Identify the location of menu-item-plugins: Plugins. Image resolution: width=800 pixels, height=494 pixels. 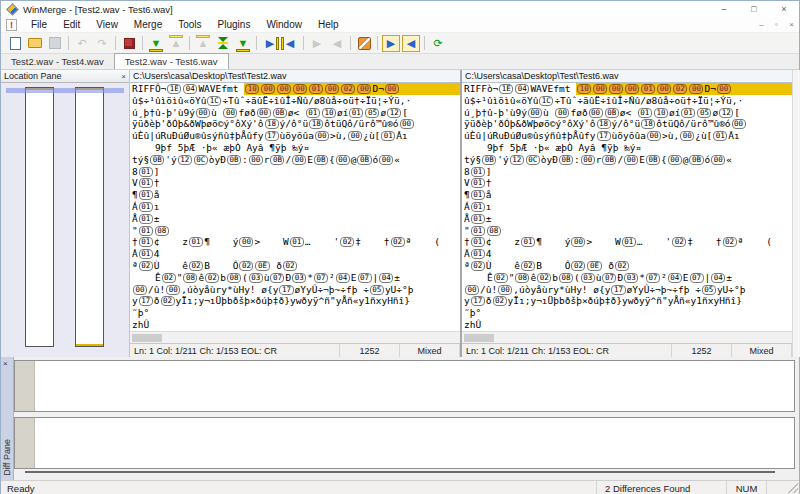
(234, 24).